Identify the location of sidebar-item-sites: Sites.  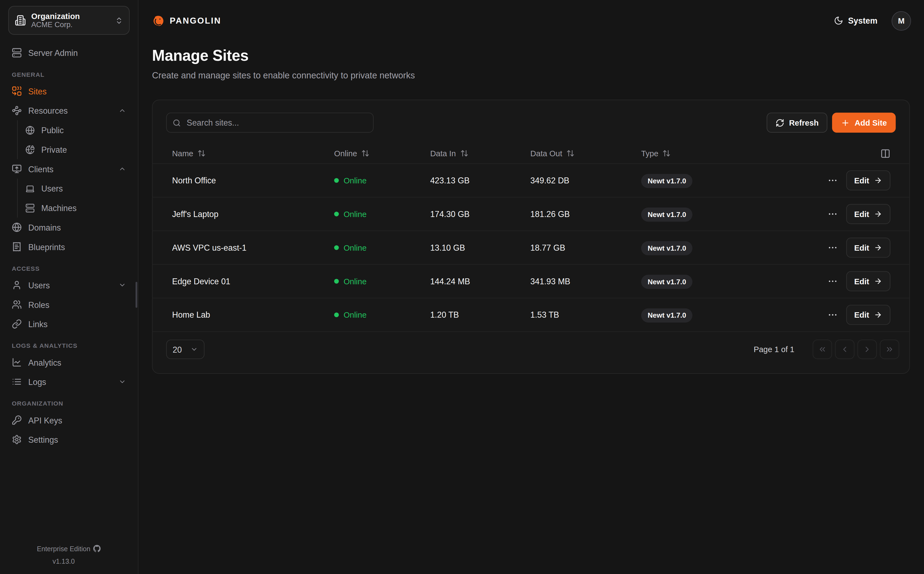
(69, 91).